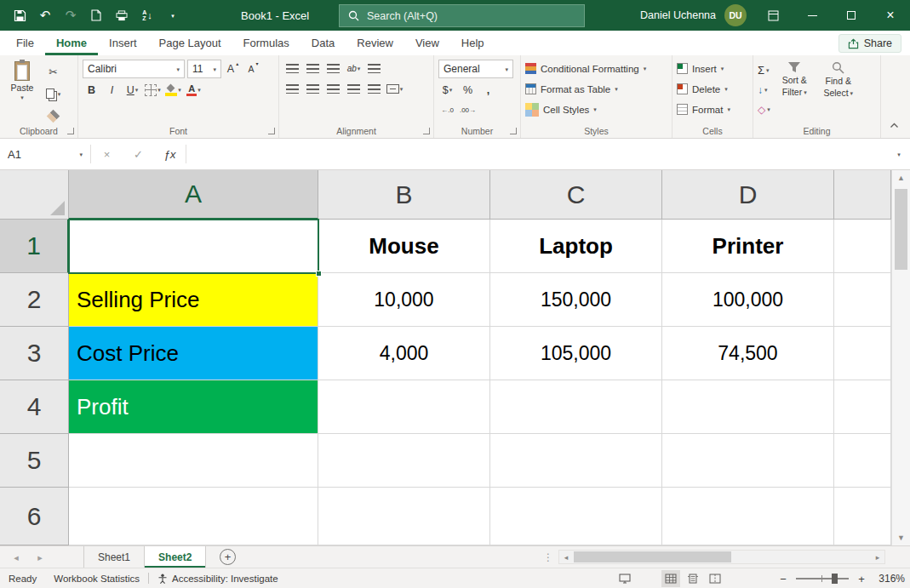 The image size is (910, 588). What do you see at coordinates (174, 90) in the screenshot?
I see `fill-color-button: ▾` at bounding box center [174, 90].